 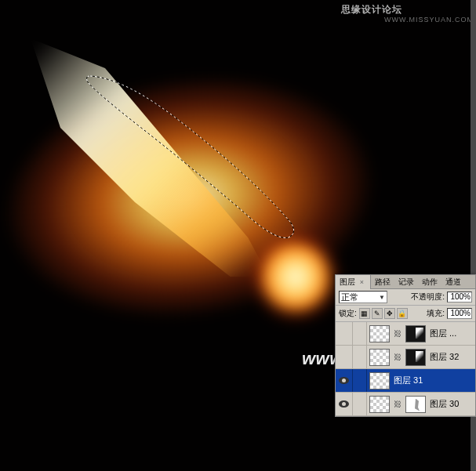 What do you see at coordinates (390, 313) in the screenshot?
I see `lock-position-icon: ✥` at bounding box center [390, 313].